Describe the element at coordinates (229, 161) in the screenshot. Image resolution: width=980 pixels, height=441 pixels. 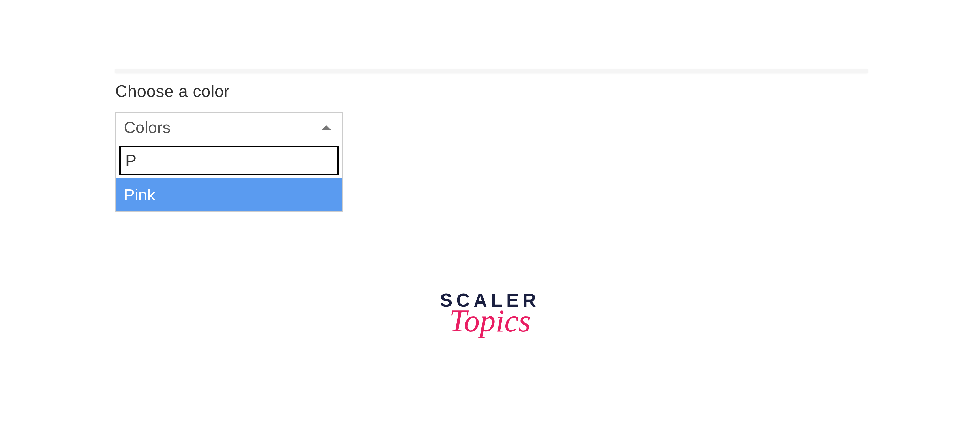
I see `search-wrapper` at that location.